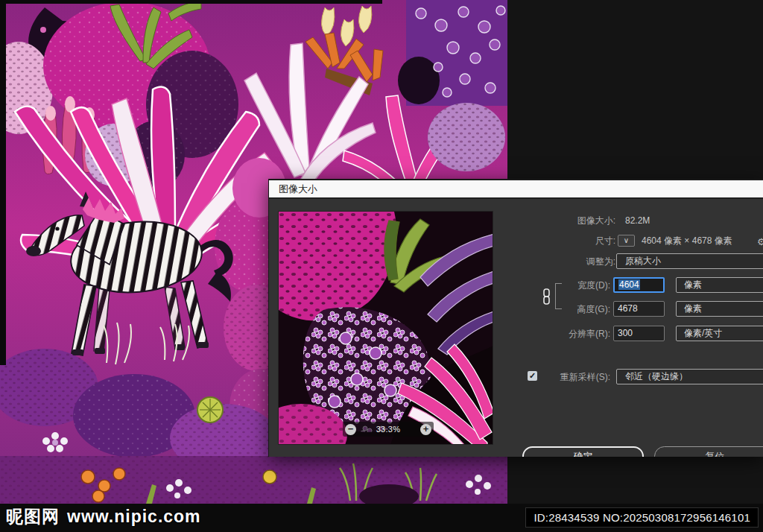 This screenshot has height=532, width=763. Describe the element at coordinates (191, 1) in the screenshot. I see `canvas-top-edge` at that location.